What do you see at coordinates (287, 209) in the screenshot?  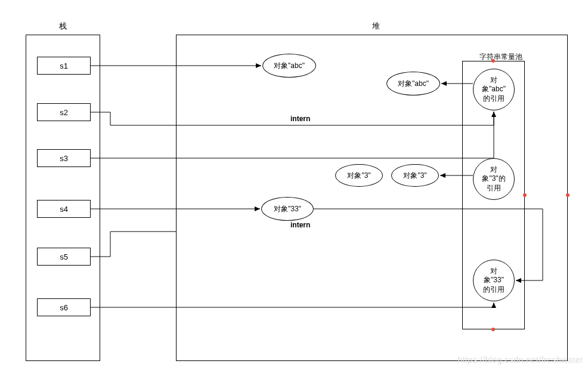 I see `obj-33: 对象"33"` at bounding box center [287, 209].